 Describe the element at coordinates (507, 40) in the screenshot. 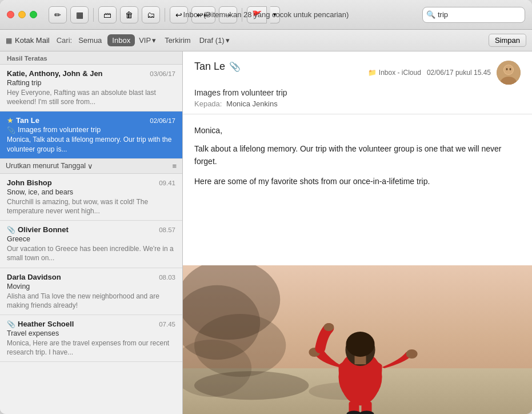

I see `simpan-button: Simpan` at that location.